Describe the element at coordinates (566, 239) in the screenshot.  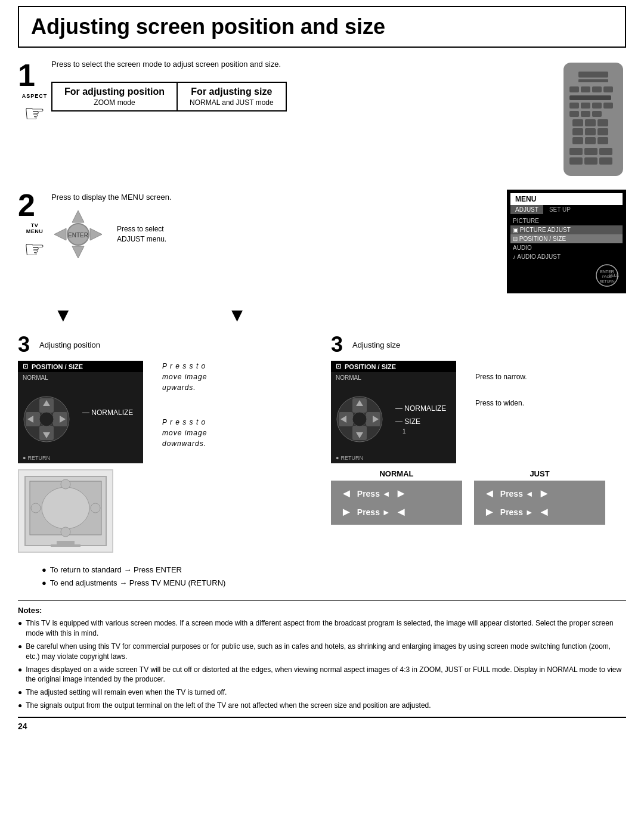
I see `menu-item-position-size: ⊟ POSITION / SIZE` at that location.